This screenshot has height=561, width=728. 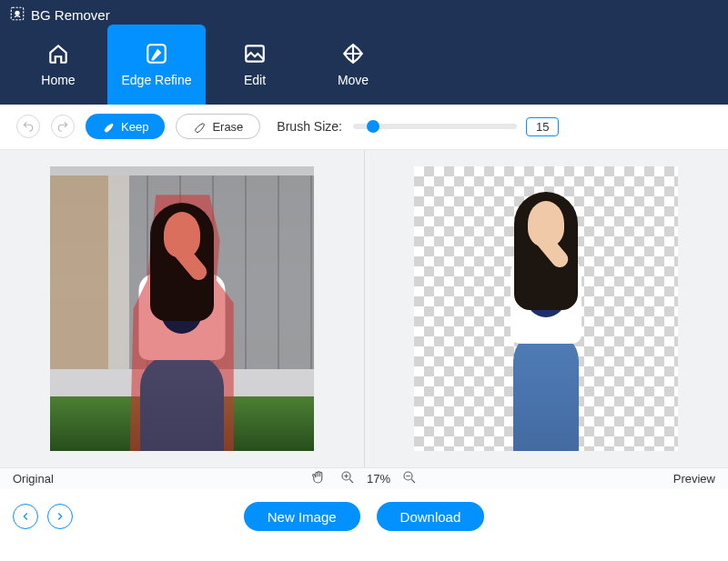 What do you see at coordinates (542, 127) in the screenshot?
I see `brush-size-value: 15` at bounding box center [542, 127].